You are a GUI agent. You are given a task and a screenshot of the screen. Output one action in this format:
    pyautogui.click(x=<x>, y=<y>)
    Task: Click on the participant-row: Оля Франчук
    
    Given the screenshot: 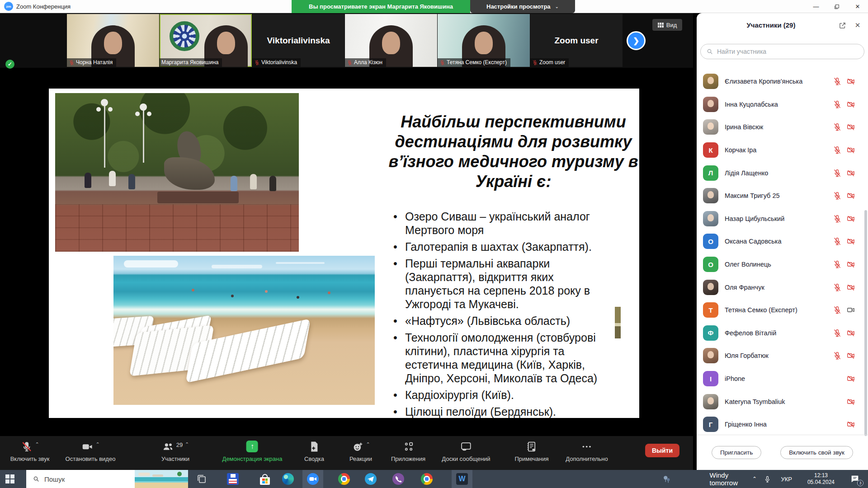 What is the action you would take?
    pyautogui.click(x=782, y=287)
    